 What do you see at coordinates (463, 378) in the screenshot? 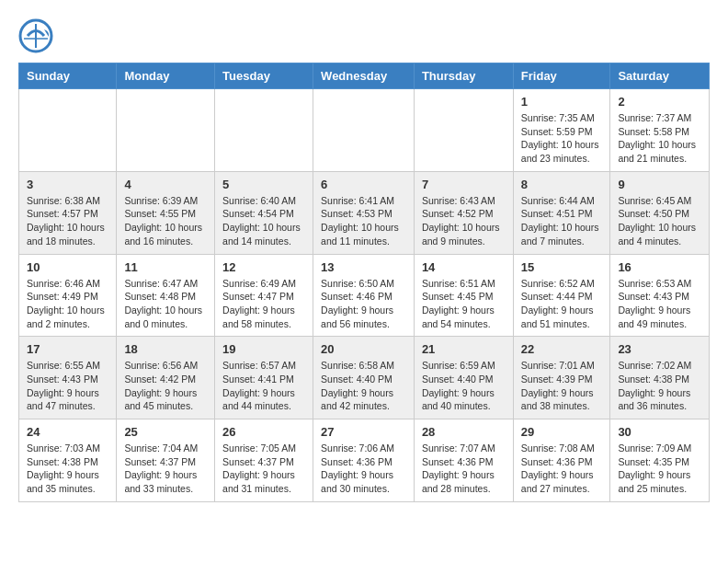
I see `calendar-cell: 21Sunrise: 6:59 AM Sunset: 4:40 PM Dayli…` at bounding box center [463, 378].